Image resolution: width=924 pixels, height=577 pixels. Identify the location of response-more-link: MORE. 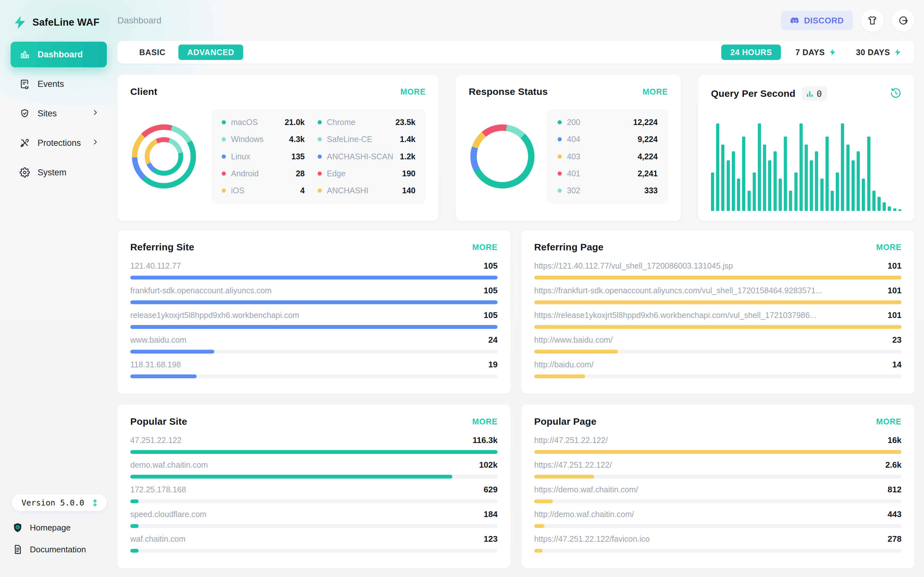
(655, 92).